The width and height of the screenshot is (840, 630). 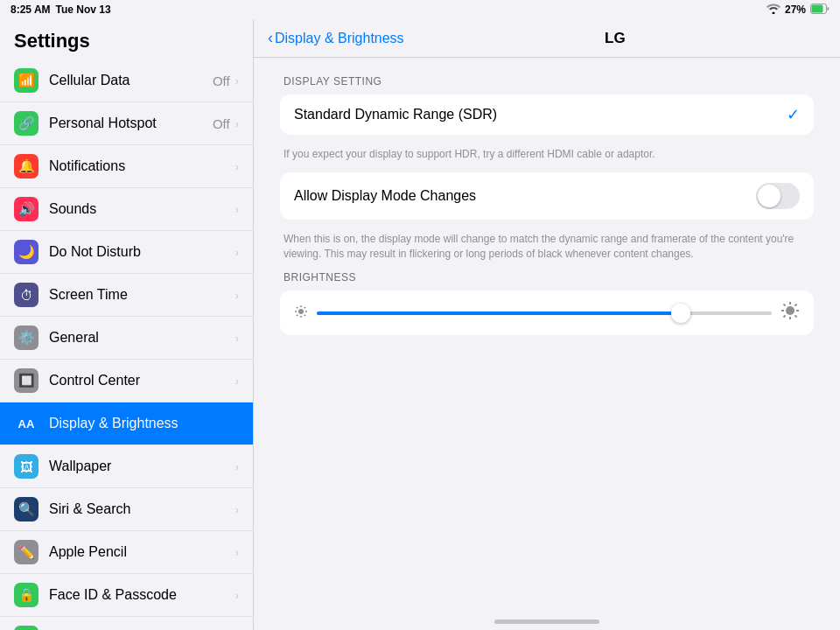 What do you see at coordinates (547, 115) in the screenshot?
I see `display-setting-card: Standard Dynamic Range (SDR) ✓` at bounding box center [547, 115].